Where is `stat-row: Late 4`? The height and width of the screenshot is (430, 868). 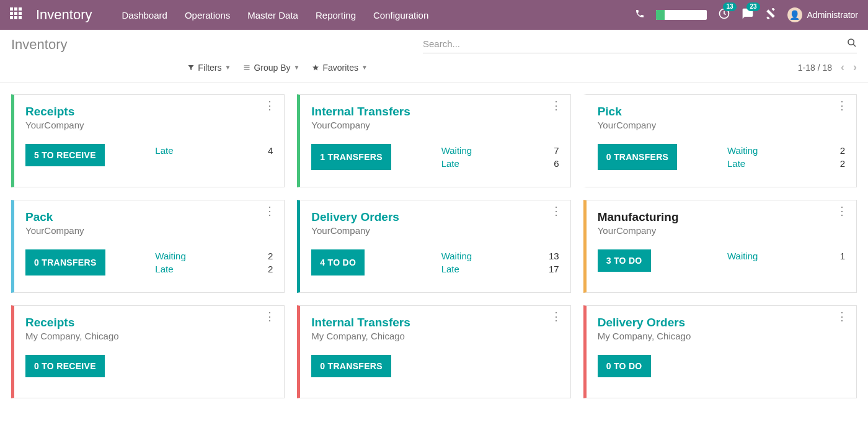
stat-row: Late 4 is located at coordinates (214, 150).